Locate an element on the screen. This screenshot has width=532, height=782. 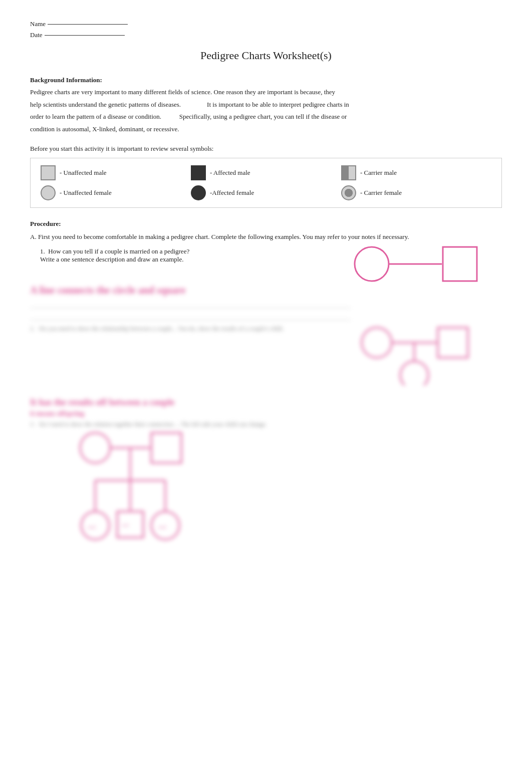
symbol-affected-female: -Affected female is located at coordinates (266, 193).